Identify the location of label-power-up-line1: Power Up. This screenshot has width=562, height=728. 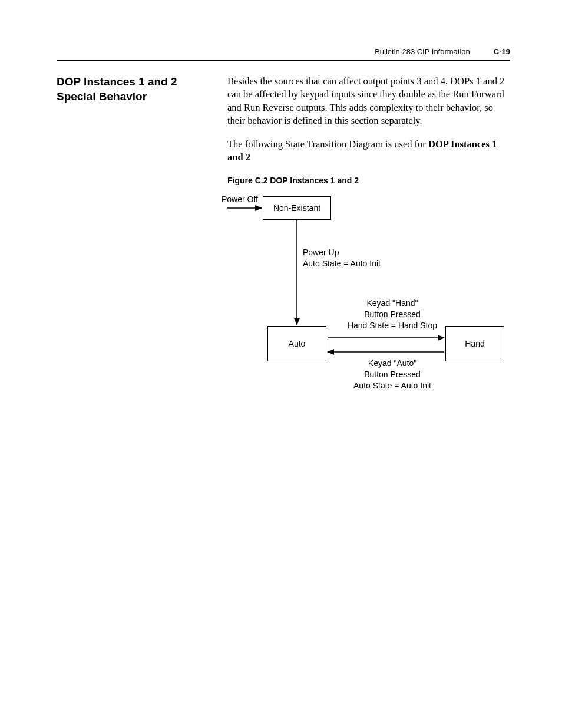
(320, 252).